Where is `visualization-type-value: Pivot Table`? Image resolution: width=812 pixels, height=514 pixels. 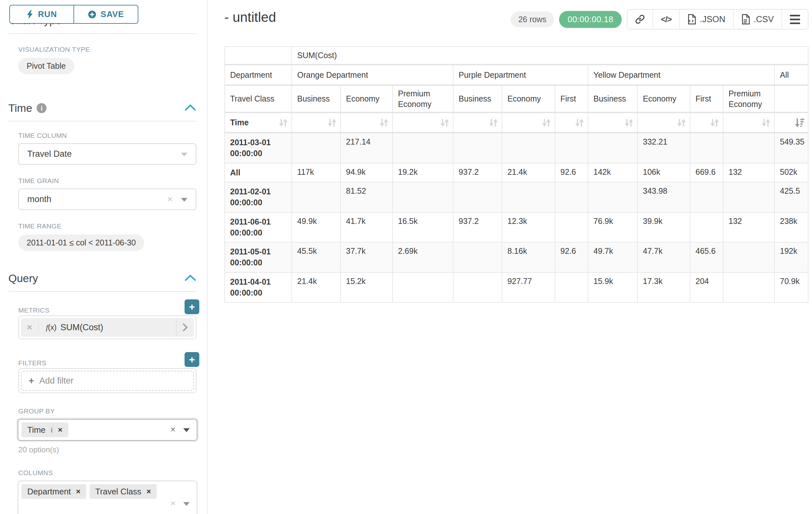
visualization-type-value: Pivot Table is located at coordinates (46, 66).